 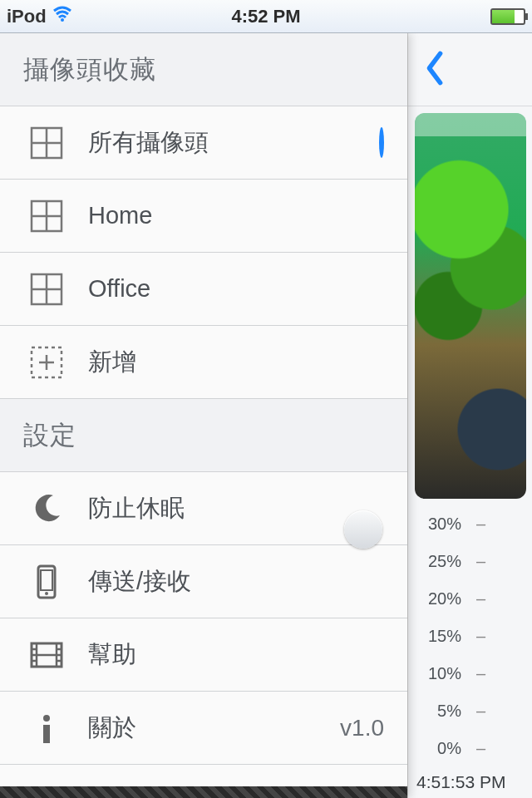 What do you see at coordinates (470, 70) in the screenshot?
I see `content-header` at bounding box center [470, 70].